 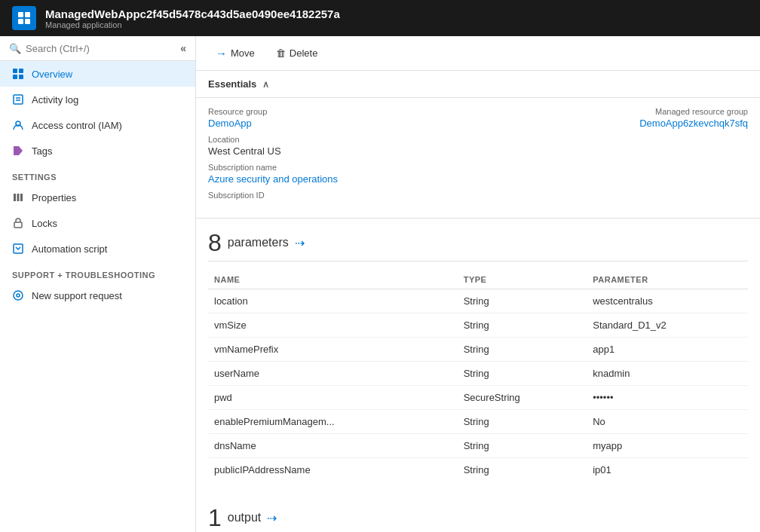 What do you see at coordinates (54, 197) in the screenshot?
I see `properties-label: Properties` at bounding box center [54, 197].